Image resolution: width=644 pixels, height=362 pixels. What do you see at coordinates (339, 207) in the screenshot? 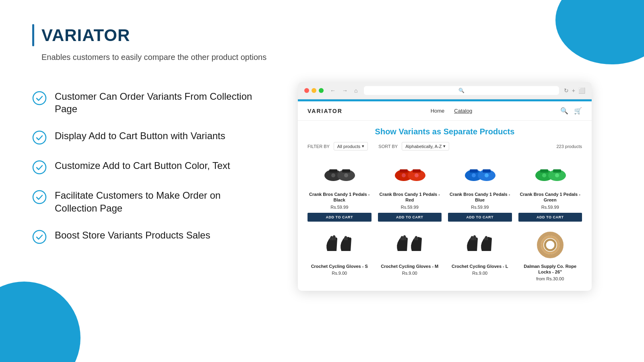
I see `product-price-1: Rs.59.99` at bounding box center [339, 207].